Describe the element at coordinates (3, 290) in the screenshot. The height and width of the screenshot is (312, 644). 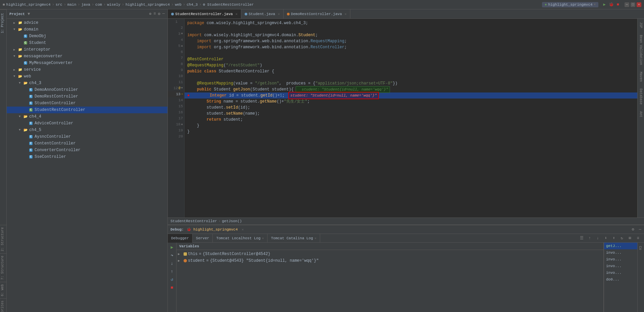
I see `strip-tab-web: 6: Web` at that location.